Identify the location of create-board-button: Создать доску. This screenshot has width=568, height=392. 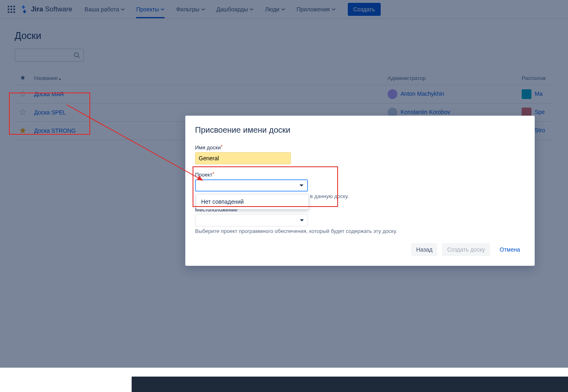
(466, 250).